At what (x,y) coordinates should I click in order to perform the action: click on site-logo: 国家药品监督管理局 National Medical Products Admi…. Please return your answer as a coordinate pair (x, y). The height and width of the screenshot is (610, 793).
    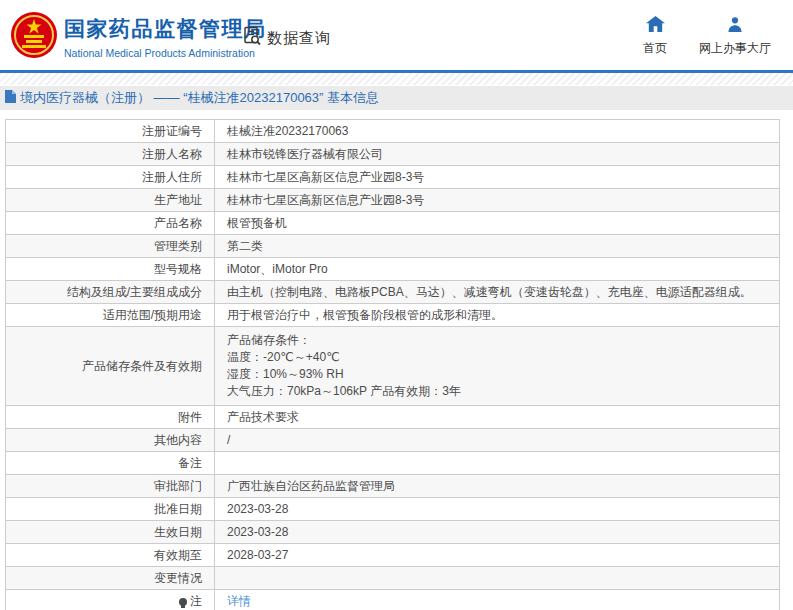
    Looking at the image, I should click on (166, 37).